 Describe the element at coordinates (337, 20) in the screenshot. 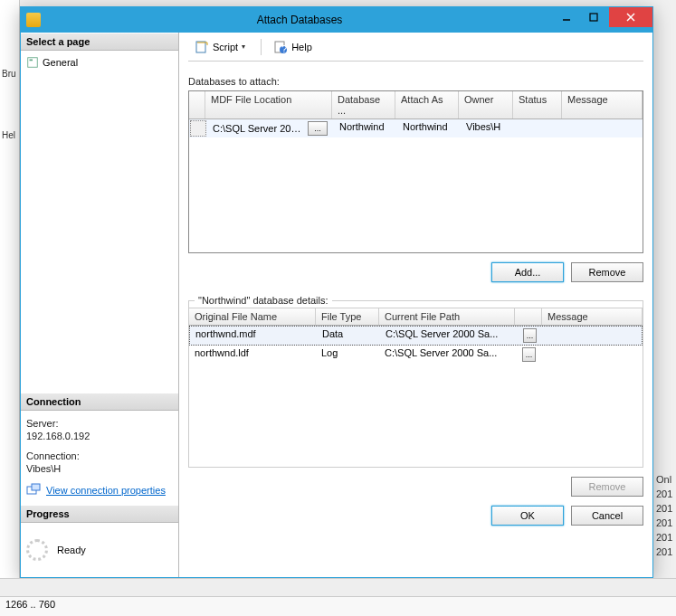

I see `titlebar: Attach Databases` at that location.